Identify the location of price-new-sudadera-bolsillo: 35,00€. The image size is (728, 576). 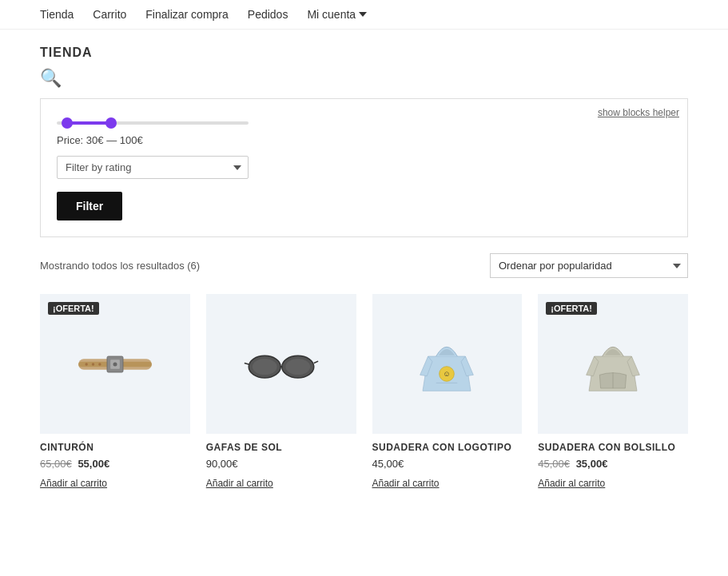
(592, 463).